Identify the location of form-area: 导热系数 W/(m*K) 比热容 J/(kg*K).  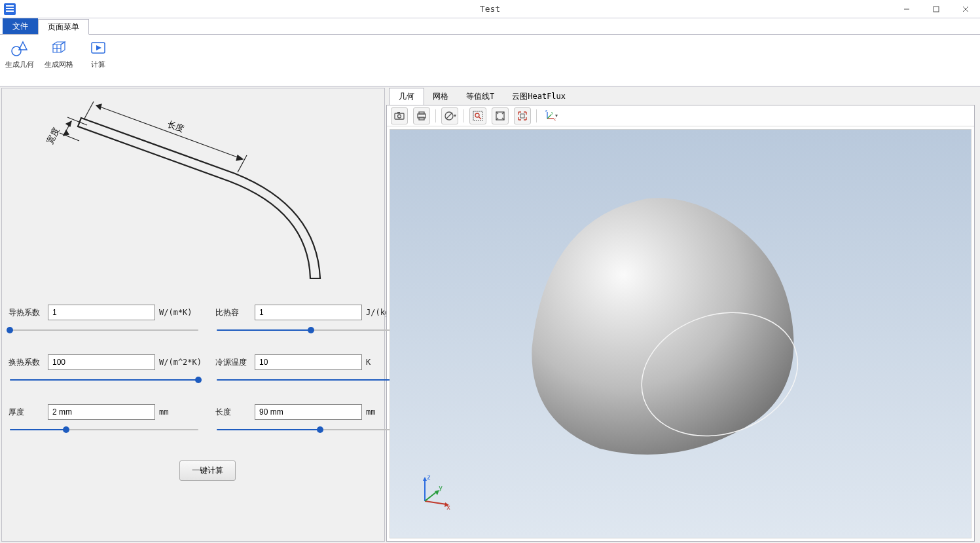
(193, 393).